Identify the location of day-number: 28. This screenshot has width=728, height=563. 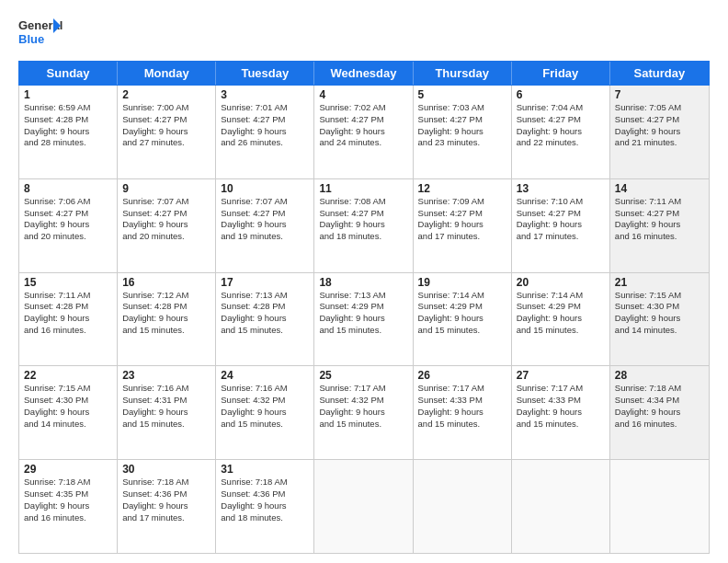
(660, 375).